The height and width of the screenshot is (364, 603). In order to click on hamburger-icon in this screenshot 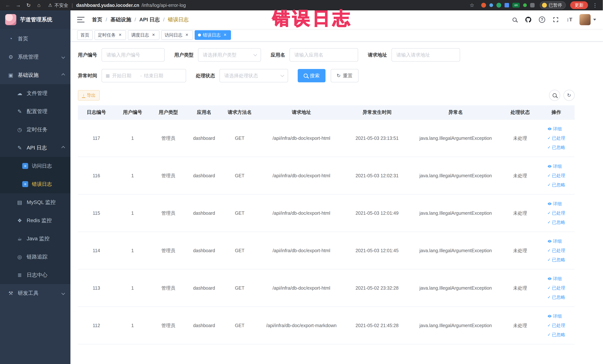, I will do `click(81, 20)`.